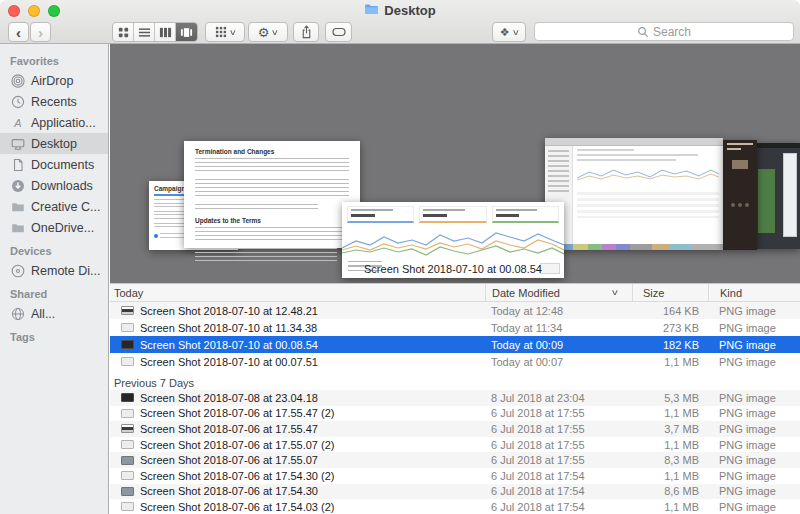 The height and width of the screenshot is (514, 800). What do you see at coordinates (54, 197) in the screenshot?
I see `sidebar-sections: FavoritesAirDropRecentsAApplicatio...Des…` at bounding box center [54, 197].